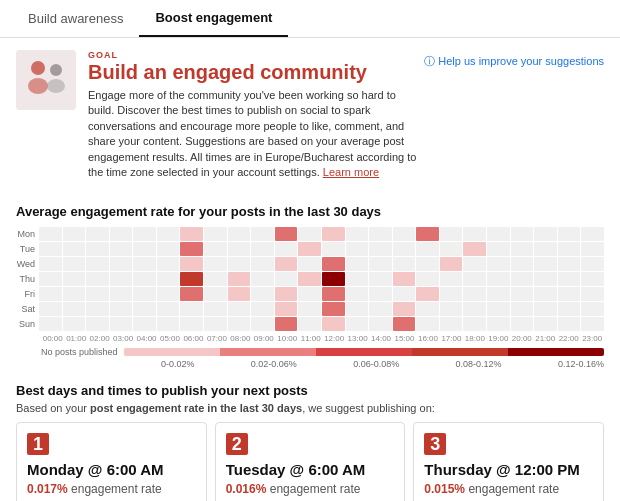 The image size is (620, 501). I want to click on heatmap-row-wed: Wed, so click(310, 264).